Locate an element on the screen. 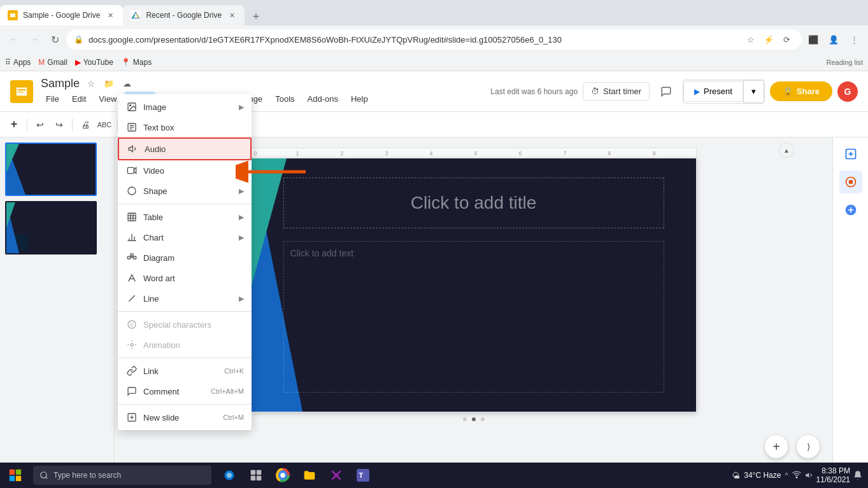 This screenshot has width=868, height=488. maps-icon: 📍 is located at coordinates (126, 62).